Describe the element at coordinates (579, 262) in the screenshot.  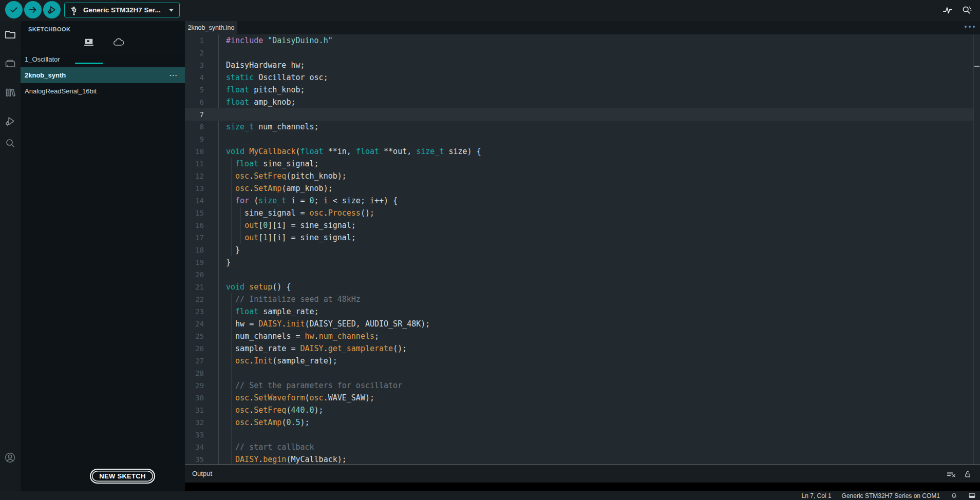
I see `code-line: 19}` at that location.